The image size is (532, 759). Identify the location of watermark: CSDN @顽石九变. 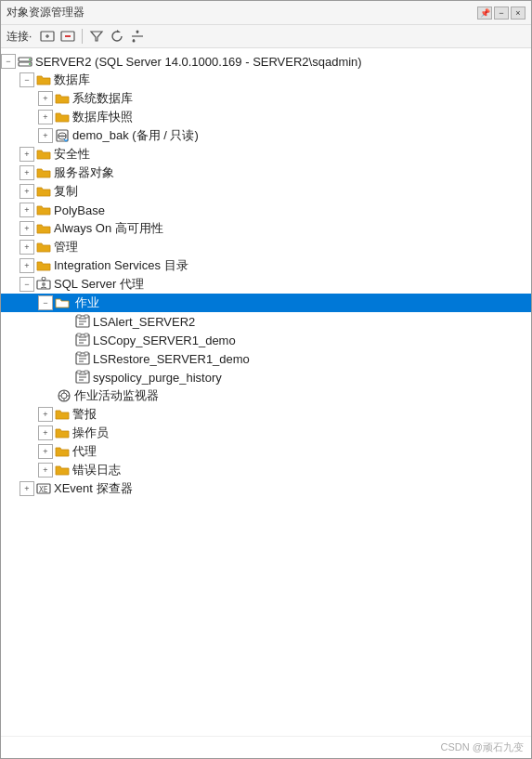
(266, 747).